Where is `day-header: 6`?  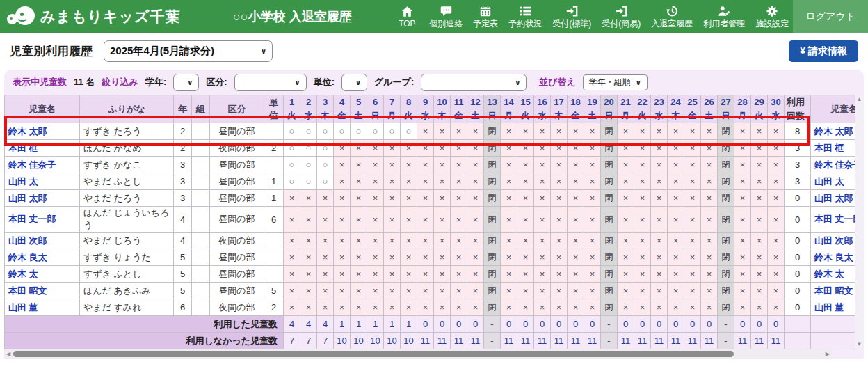
day-header: 6 is located at coordinates (376, 102).